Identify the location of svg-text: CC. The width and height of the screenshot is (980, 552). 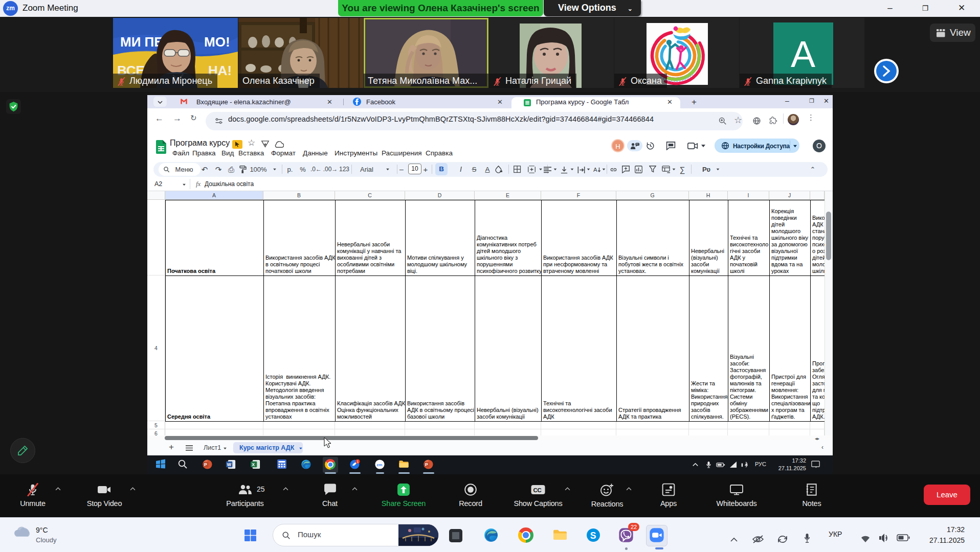
(538, 490).